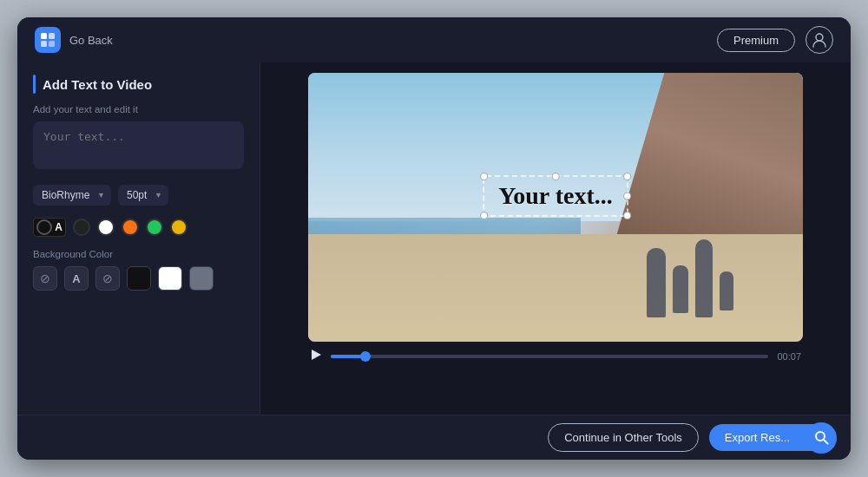 The image size is (868, 477). Describe the element at coordinates (130, 227) in the screenshot. I see `color-orange` at that location.